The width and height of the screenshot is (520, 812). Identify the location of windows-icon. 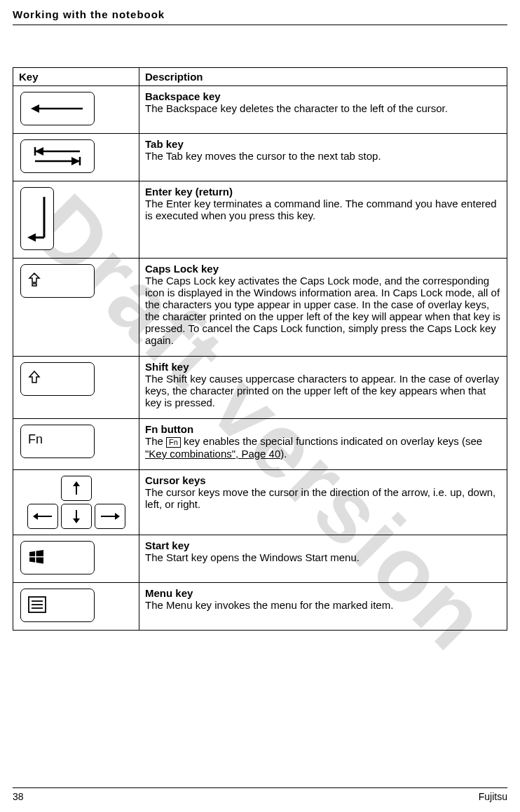
(36, 557).